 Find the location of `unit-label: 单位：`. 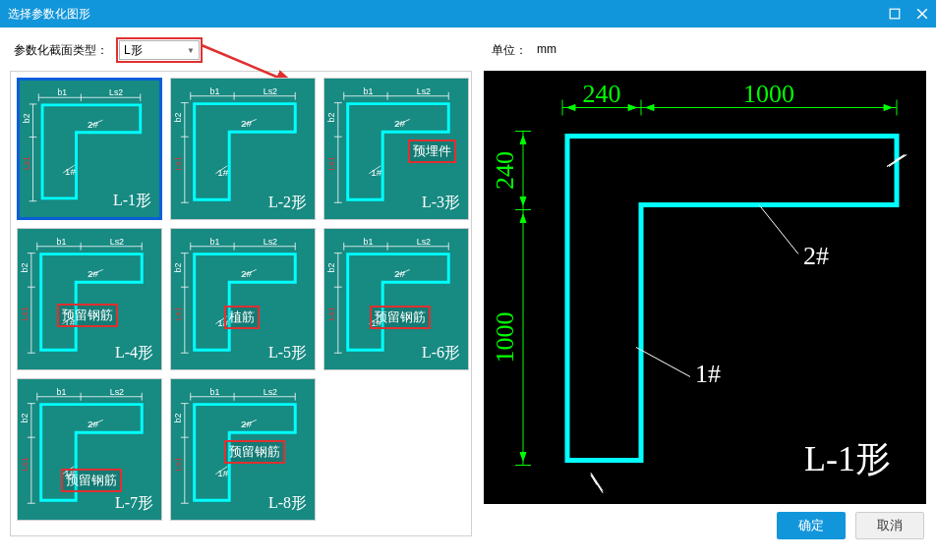

unit-label: 单位： is located at coordinates (509, 51).